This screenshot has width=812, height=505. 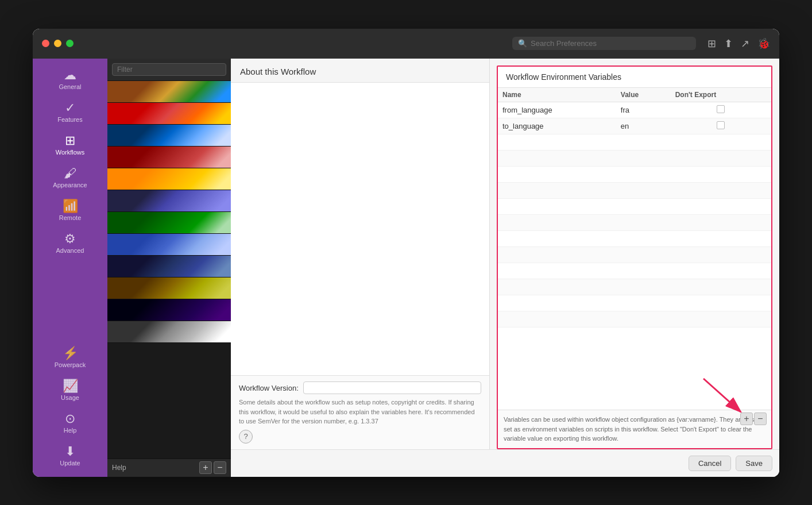 I want to click on sidebar-item-label: Remote, so click(x=70, y=218).